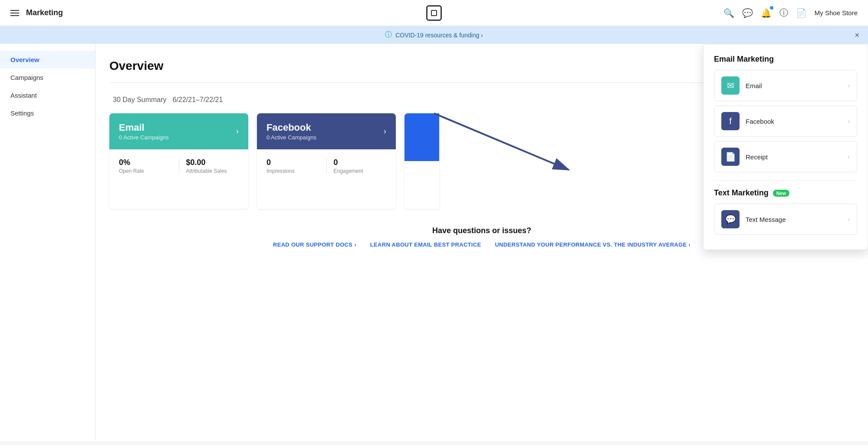 The image size is (868, 445). What do you see at coordinates (593, 245) in the screenshot?
I see `performance-link: UNDERSTAND YOUR PERFORMANCE VS. THE INDU…` at bounding box center [593, 245].